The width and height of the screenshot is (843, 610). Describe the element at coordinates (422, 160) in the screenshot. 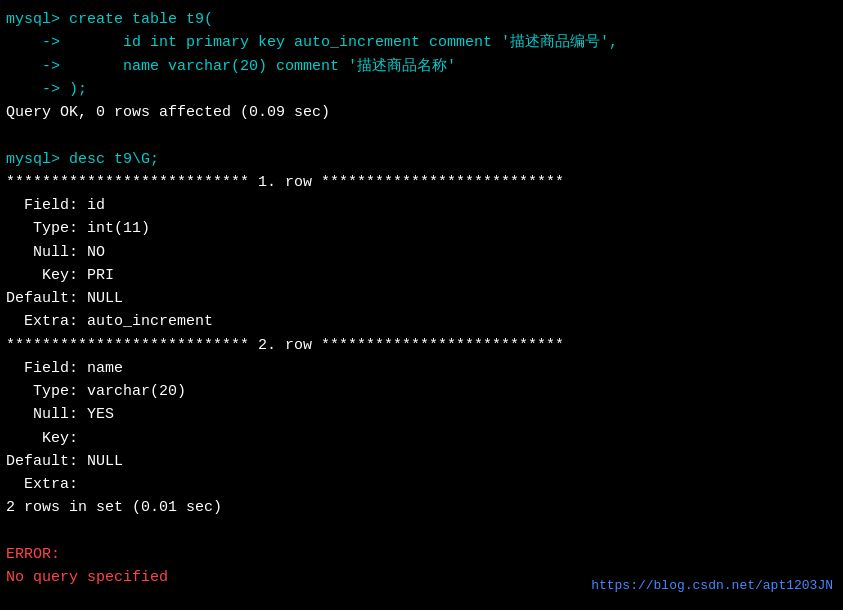

I see `terminal-line-7: mysql> desc t9\G;` at that location.